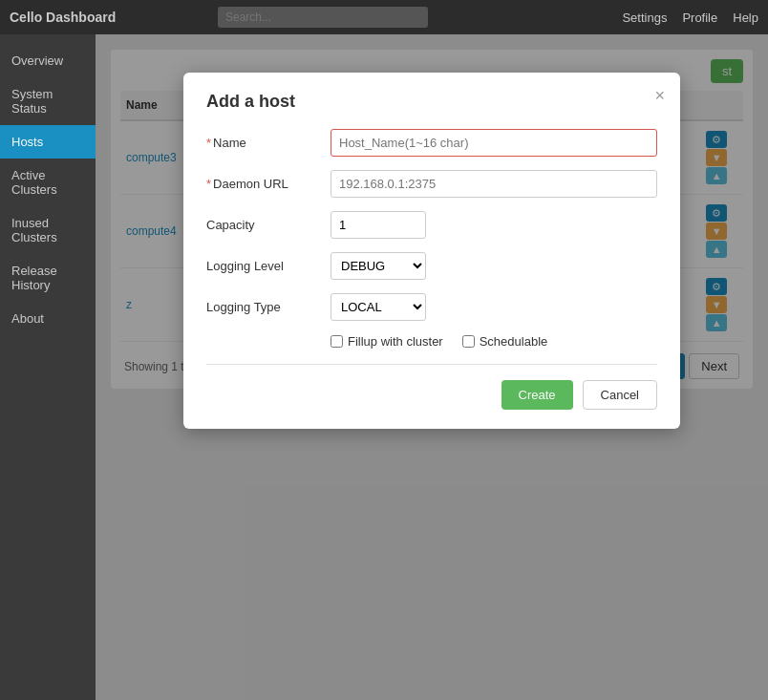 The height and width of the screenshot is (700, 768). I want to click on capacity-label: Capacity, so click(268, 225).